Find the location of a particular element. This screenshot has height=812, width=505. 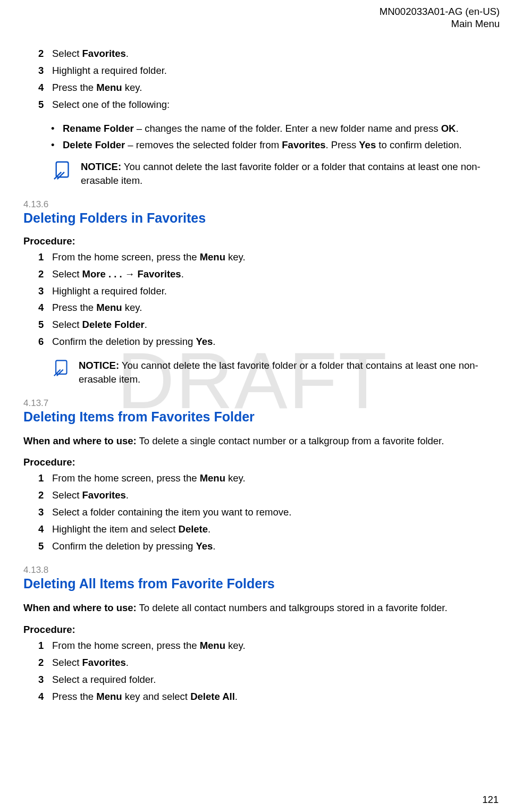

step-item: 4Press the Menu key and select Delete Al… is located at coordinates (269, 697).